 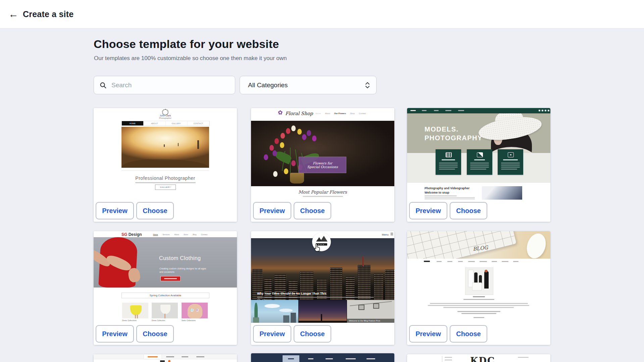 What do you see at coordinates (442, 130) in the screenshot?
I see `thumb-hero-title-line1: MODELS.` at bounding box center [442, 130].